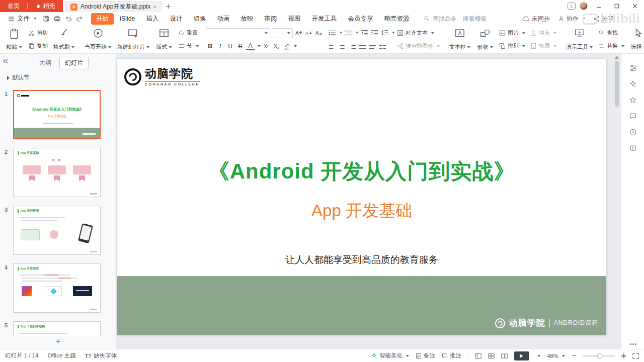 The height and width of the screenshot is (362, 644). Describe the element at coordinates (633, 132) in the screenshot. I see `help-icon: ?` at that location.